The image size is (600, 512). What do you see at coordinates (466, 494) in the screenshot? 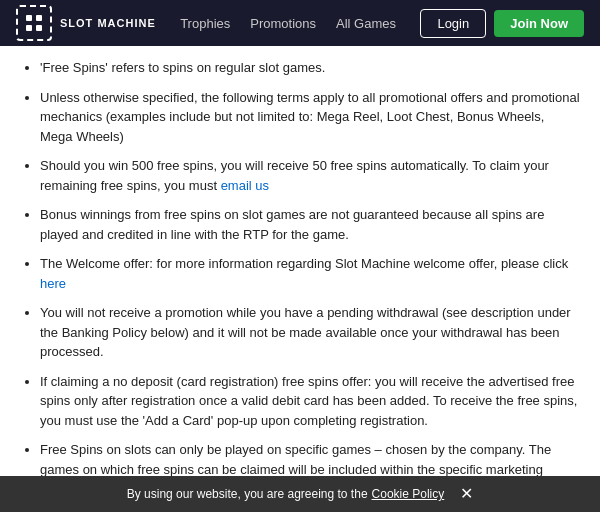
I see `cookie-close-button: ✕` at bounding box center [466, 494].